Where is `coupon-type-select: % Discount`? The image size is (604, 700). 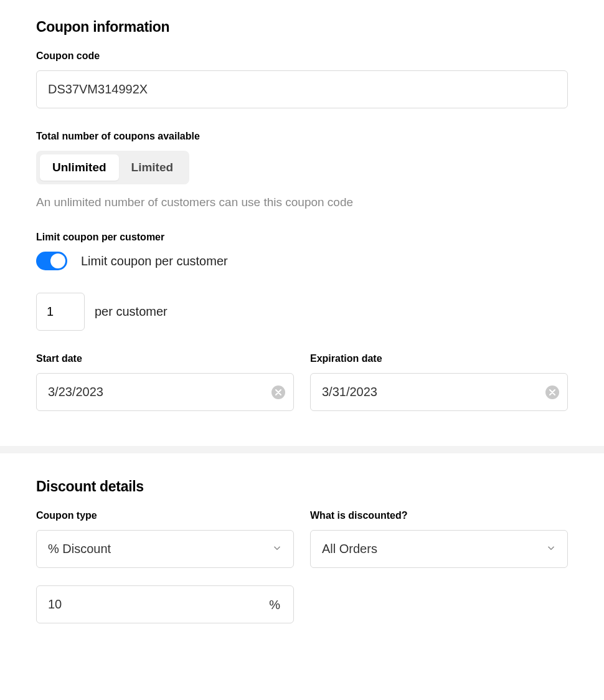 coupon-type-select: % Discount is located at coordinates (165, 549).